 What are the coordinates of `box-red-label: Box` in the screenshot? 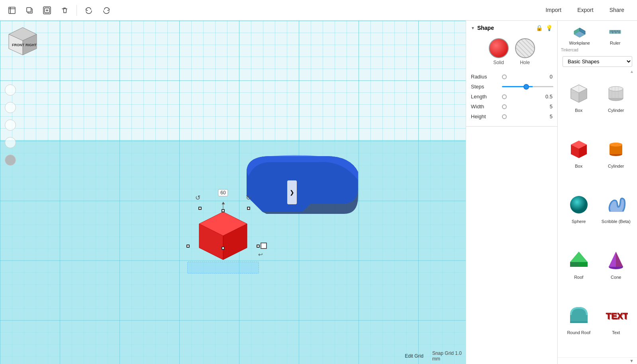 It's located at (578, 166).